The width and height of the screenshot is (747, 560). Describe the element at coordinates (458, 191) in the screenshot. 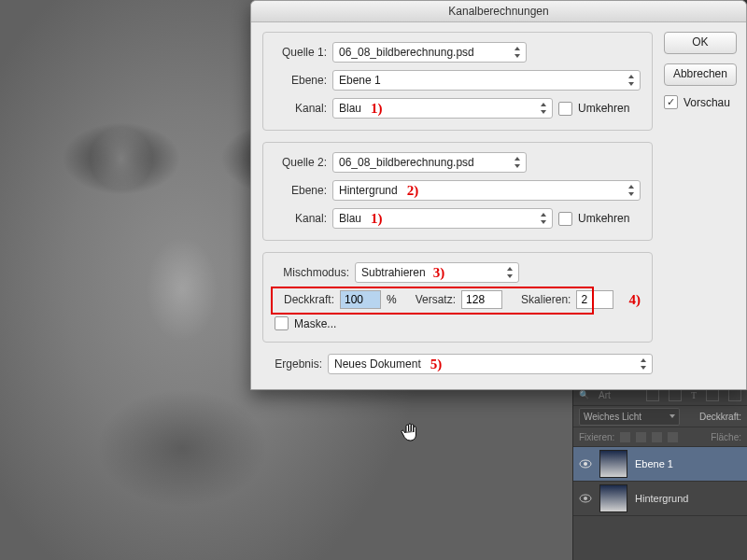

I see `source2-group: Quelle 2: 06_08_bildberechnung.psd Ebene…` at that location.